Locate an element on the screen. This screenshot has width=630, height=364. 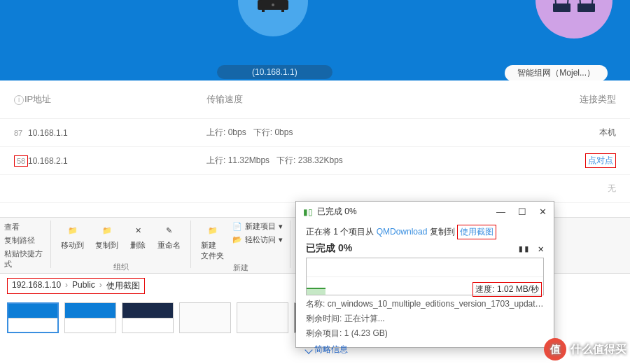
group-organize: 📁移动到 📁复制到 ✕删除 ✎重命名 组织 is located at coordinates (120, 246).